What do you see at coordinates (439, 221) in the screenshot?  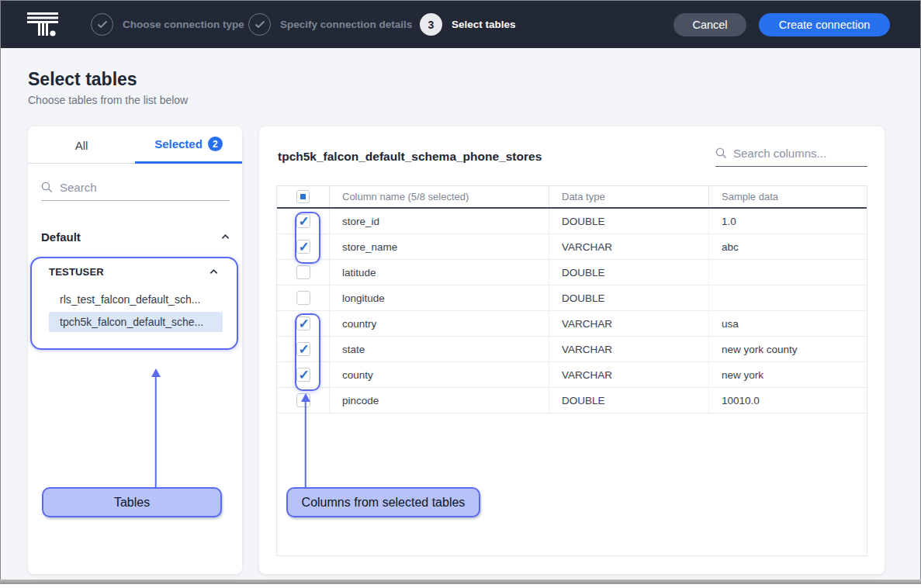 I see `column-name-cell: store_id` at bounding box center [439, 221].